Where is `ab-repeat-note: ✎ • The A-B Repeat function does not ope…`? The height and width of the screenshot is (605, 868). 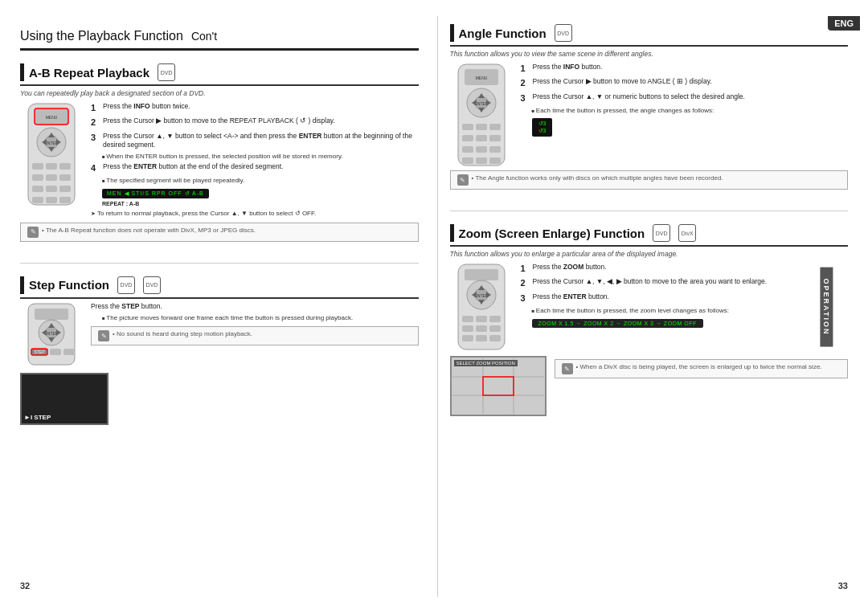 ab-repeat-note: ✎ • The A-B Repeat function does not ope… is located at coordinates (219, 232).